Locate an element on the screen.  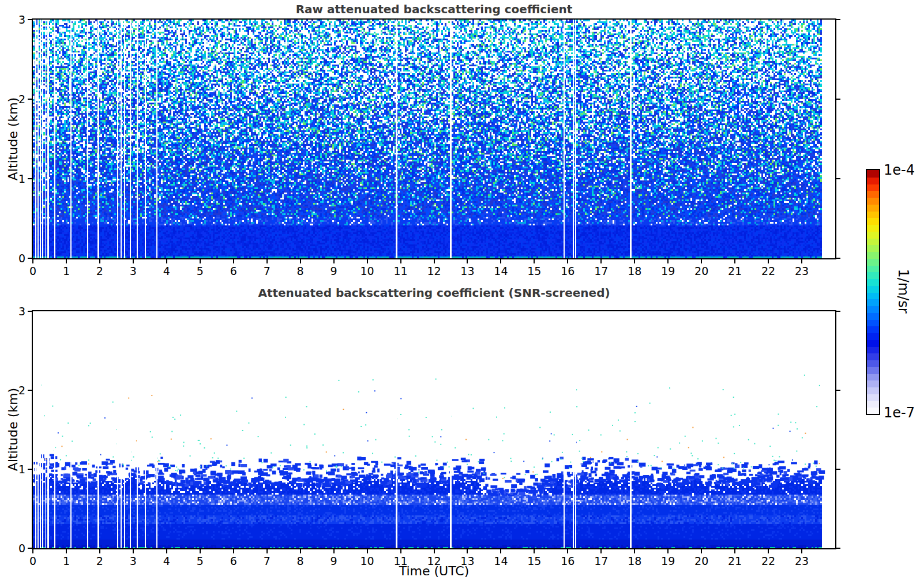
x-tick-label: 9 is located at coordinates (334, 561).